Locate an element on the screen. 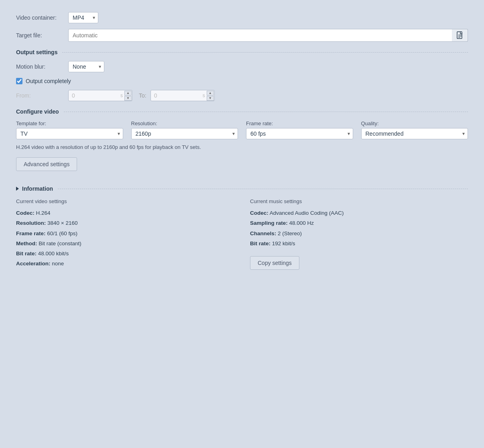  to-suffix: s is located at coordinates (204, 96).